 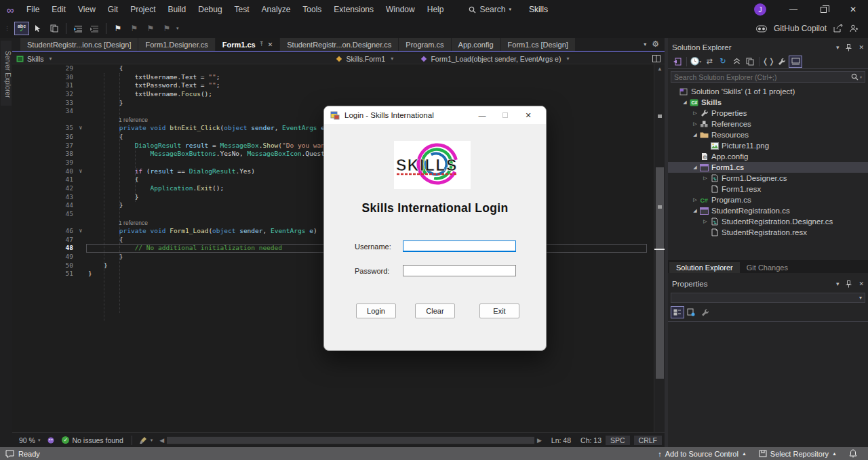 I want to click on tree-item-picture11-png: Picture11.png, so click(x=768, y=146).